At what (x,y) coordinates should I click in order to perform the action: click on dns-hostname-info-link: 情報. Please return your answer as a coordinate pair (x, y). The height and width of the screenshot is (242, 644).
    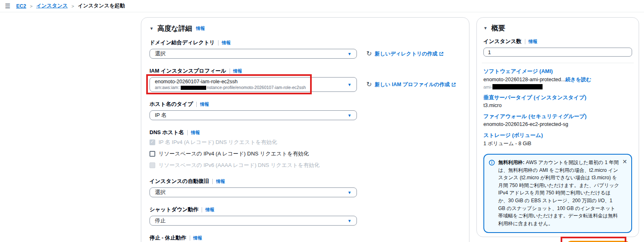
    Looking at the image, I should click on (196, 133).